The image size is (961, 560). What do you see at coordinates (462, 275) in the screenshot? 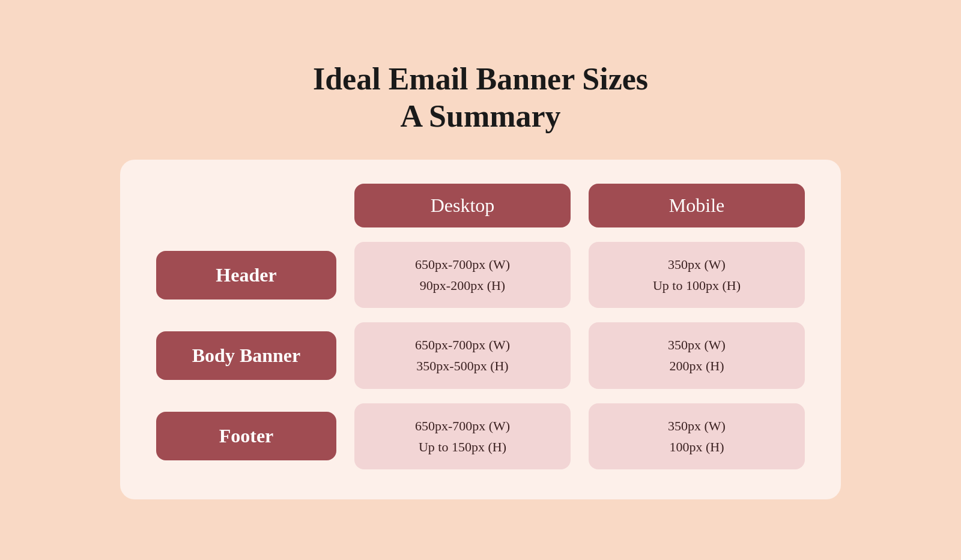
I see `header-desktop-cell: 650px-700px (W)90px-200px (H)` at bounding box center [462, 275].